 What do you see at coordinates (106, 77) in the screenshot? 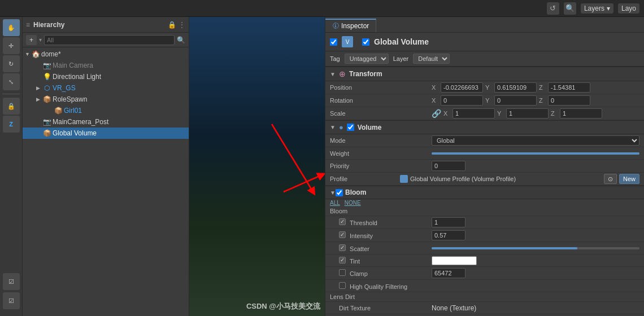
I see `hierarchy-item-dir-light: 💡 Directional Light` at bounding box center [106, 77].